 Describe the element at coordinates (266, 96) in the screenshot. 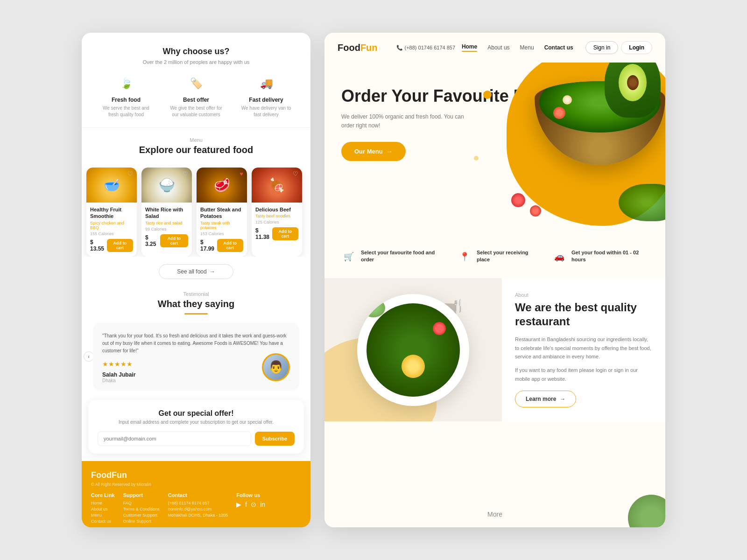

I see `why-feature-3: 🚚 Fast delivery We have delivery van to …` at that location.